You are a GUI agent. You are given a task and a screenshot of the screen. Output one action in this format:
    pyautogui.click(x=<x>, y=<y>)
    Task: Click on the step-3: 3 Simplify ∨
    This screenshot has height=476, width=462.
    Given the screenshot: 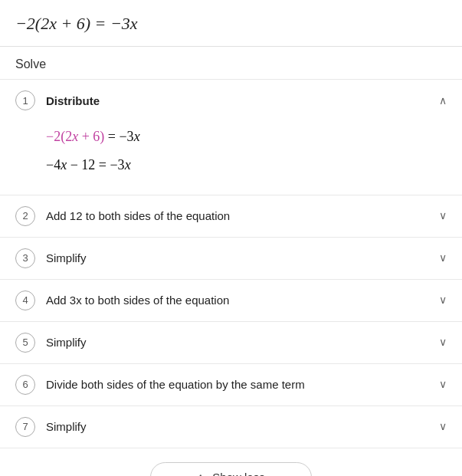 What is the action you would take?
    pyautogui.click(x=231, y=259)
    